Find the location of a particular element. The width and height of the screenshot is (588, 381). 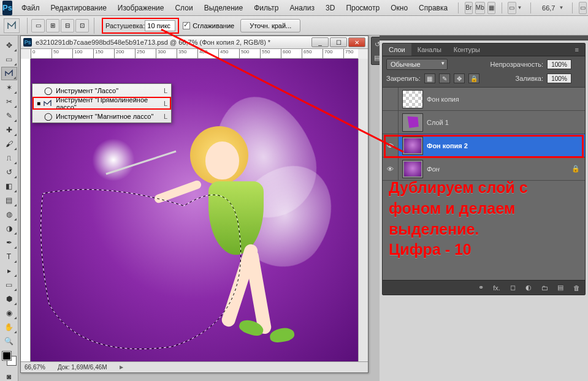

lock-transparency-button: ▦ is located at coordinates (430, 78).